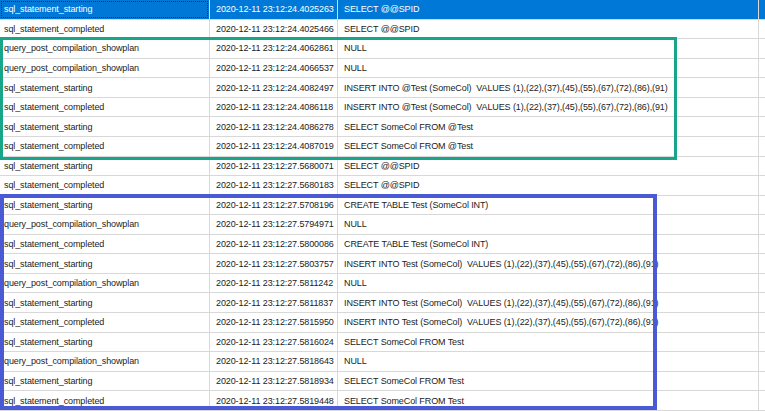 The height and width of the screenshot is (411, 765). Describe the element at coordinates (273, 302) in the screenshot. I see `timestamp-cell: 2020-12-11 23:12:27.5811837` at that location.